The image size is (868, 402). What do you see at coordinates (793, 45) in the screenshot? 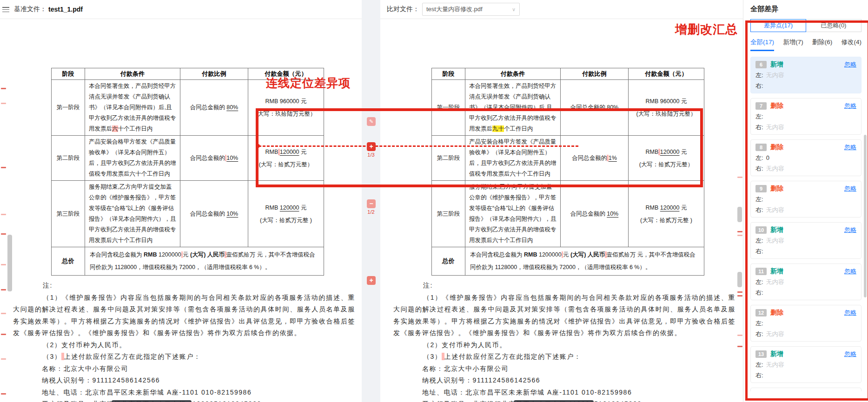
I see `filter-added: 新增(7)` at bounding box center [793, 45].